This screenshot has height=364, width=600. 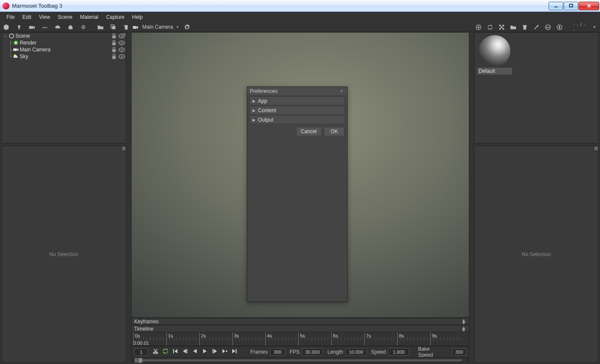 I want to click on material-name-label: Default, so click(x=495, y=71).